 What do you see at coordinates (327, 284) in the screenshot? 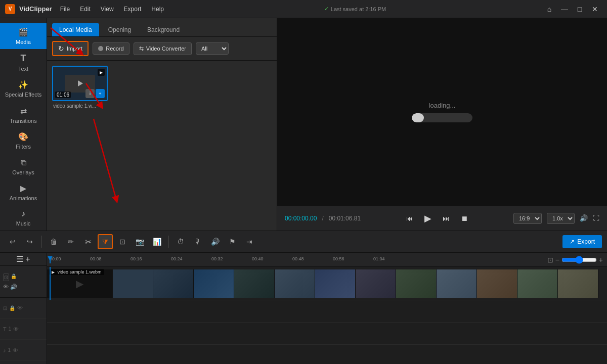
I see `video-clip: ▶` at bounding box center [327, 284].